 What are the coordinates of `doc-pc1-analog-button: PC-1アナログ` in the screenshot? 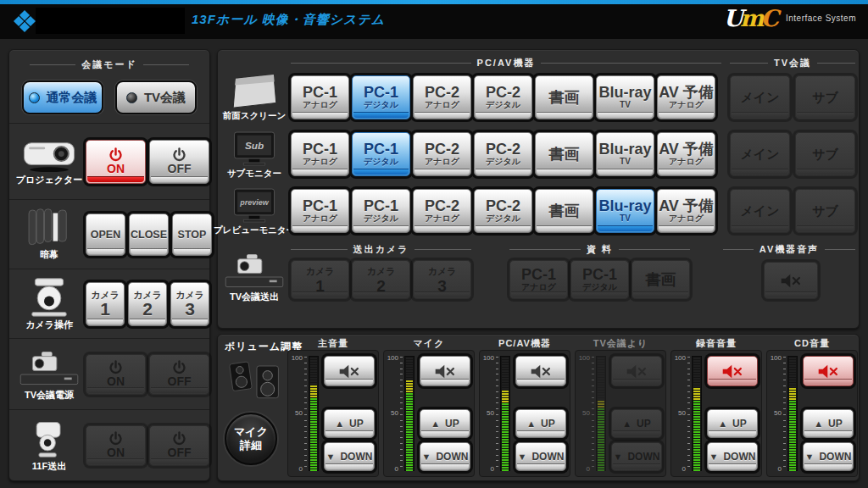 It's located at (539, 280).